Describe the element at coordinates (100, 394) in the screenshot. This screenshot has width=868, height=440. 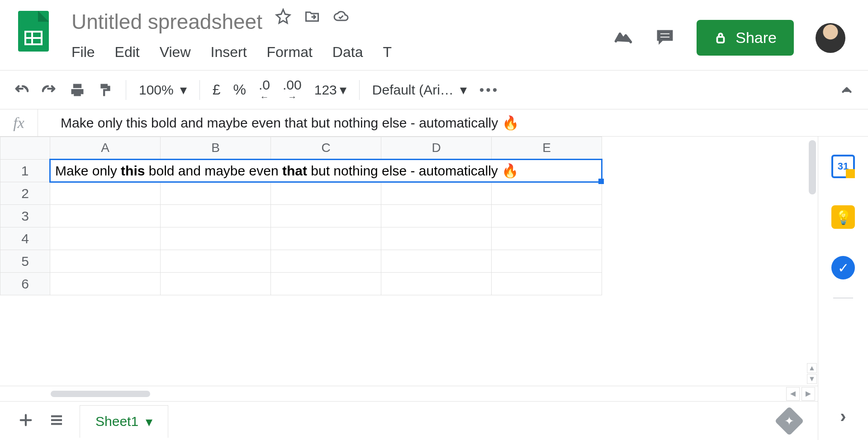
I see `horizontal-scrollbar` at that location.